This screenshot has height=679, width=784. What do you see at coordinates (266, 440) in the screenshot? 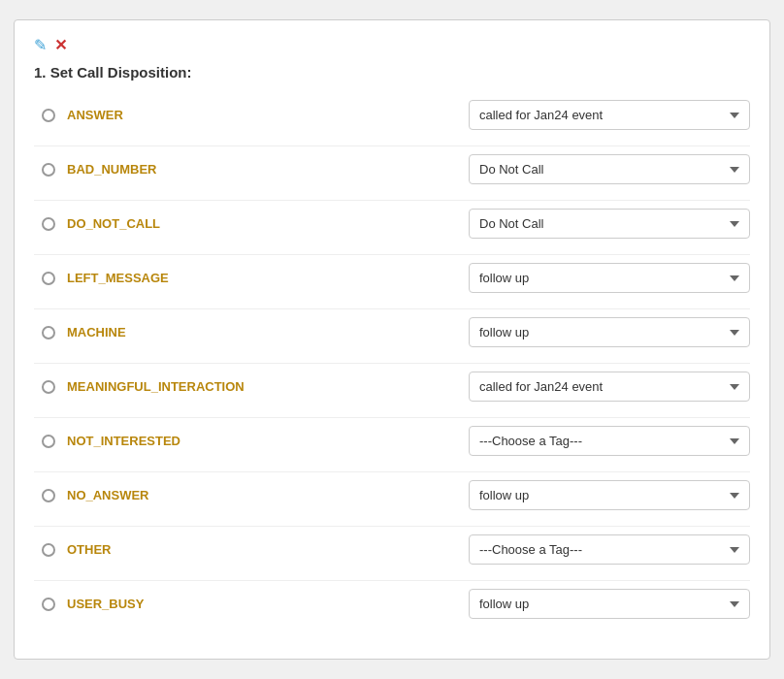
I see `label-not_interested: NOT_INTERESTED` at bounding box center [266, 440].